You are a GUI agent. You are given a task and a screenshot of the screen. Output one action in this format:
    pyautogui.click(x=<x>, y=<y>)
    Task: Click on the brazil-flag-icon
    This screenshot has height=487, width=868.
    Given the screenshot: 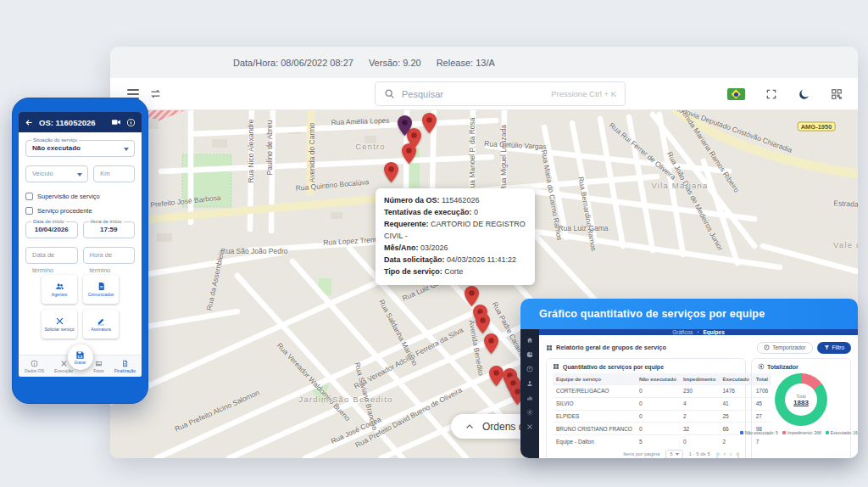 What is the action you would take?
    pyautogui.click(x=736, y=94)
    